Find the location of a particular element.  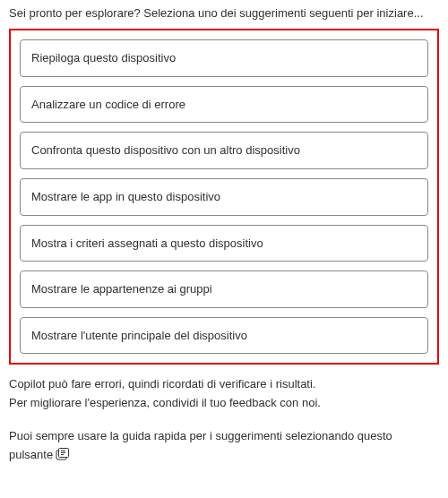

suggestion-show-group-memberships: Mostrare le appartenenze ai gruppi is located at coordinates (224, 289).